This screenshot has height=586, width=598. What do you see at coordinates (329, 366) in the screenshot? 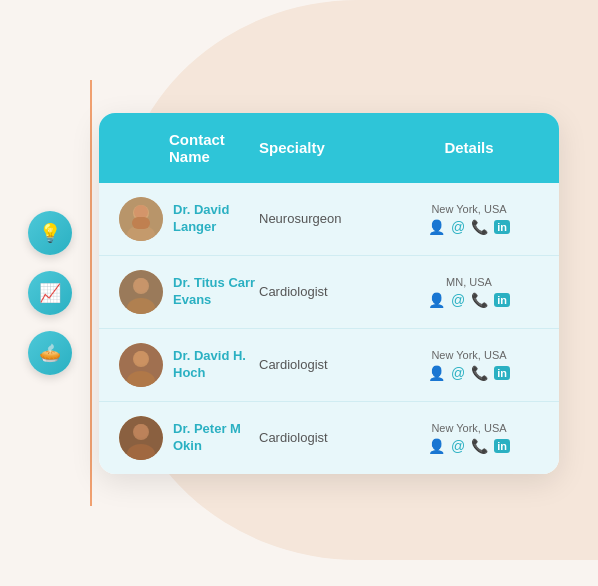
I see `table-row: Dr. David H. Hoch Cardiologist New York,…` at bounding box center [329, 366].